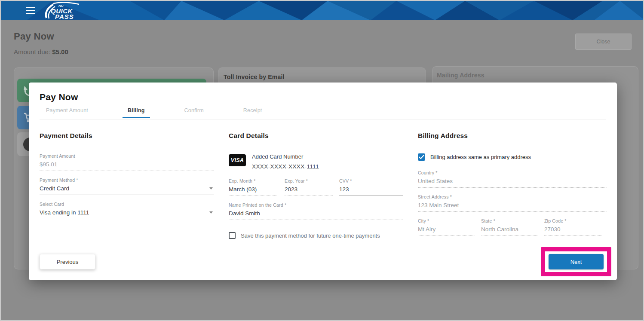 This screenshot has height=321, width=644. Describe the element at coordinates (59, 97) in the screenshot. I see `modal-title: Pay Now` at that location.